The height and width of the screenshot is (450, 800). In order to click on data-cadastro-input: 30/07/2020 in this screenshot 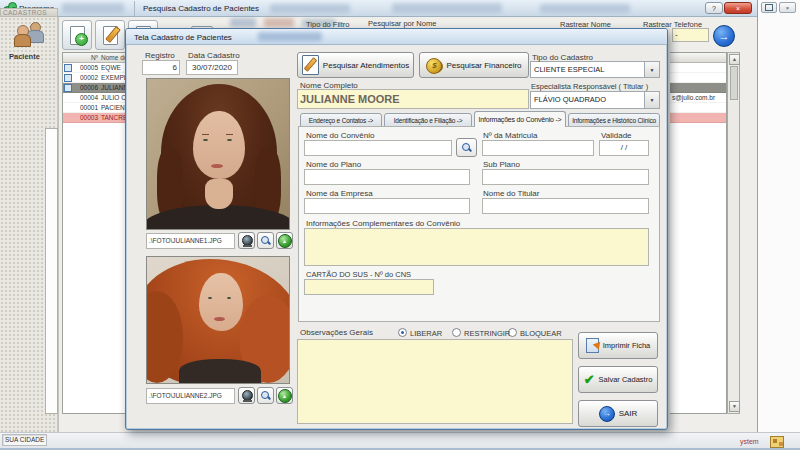, I will do `click(212, 68)`.